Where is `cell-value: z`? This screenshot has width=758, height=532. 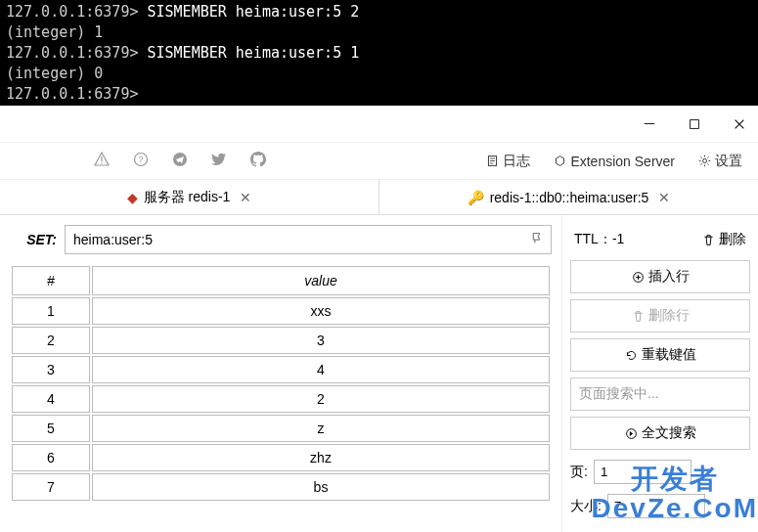 cell-value: z is located at coordinates (321, 428).